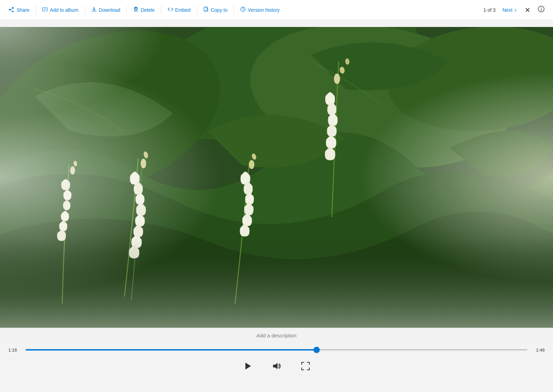 This screenshot has height=392, width=553. Describe the element at coordinates (247, 367) in the screenshot. I see `play-button` at that location.